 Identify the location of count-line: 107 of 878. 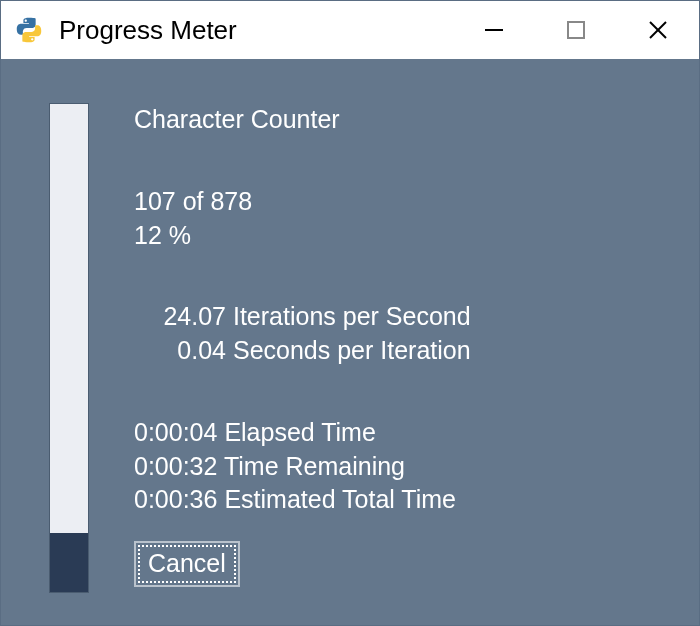
(302, 202).